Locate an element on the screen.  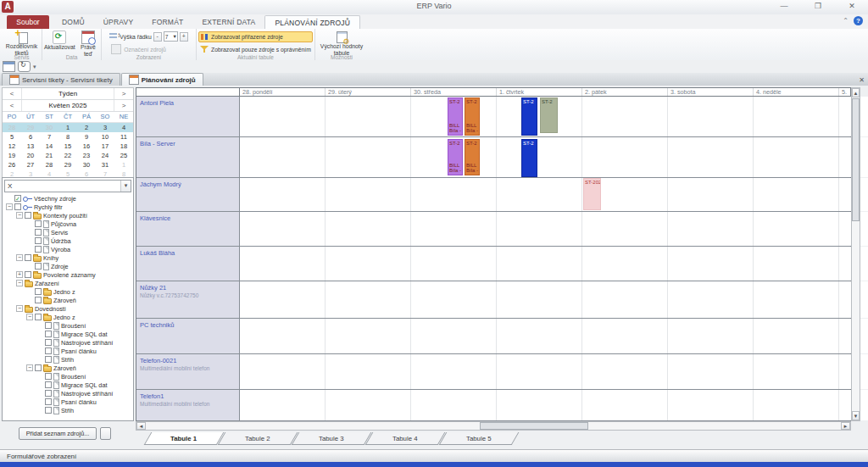
calendar-day: 15 is located at coordinates (68, 146).